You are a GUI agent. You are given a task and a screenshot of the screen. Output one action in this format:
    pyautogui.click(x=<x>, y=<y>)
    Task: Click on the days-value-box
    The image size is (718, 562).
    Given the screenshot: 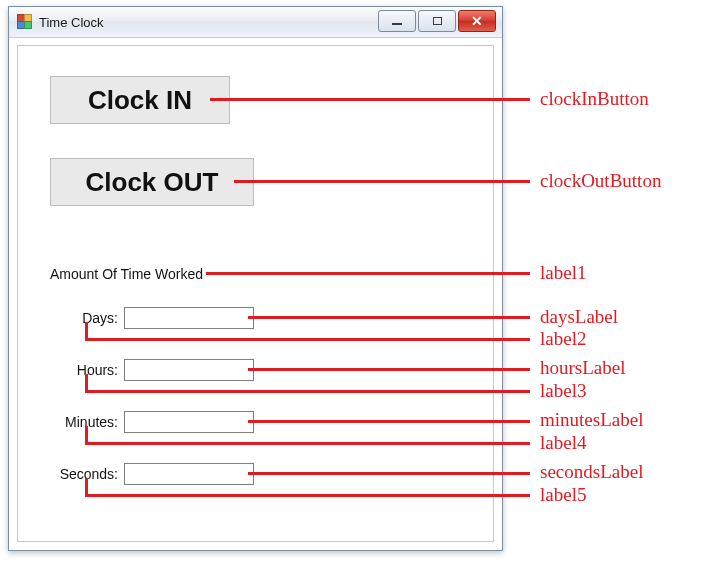 What is the action you would take?
    pyautogui.click(x=189, y=318)
    